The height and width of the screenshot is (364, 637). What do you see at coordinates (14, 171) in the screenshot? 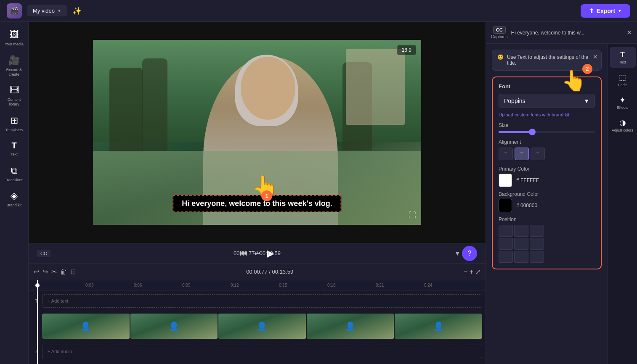
I see `transitions-icon: ⧉` at bounding box center [14, 171].